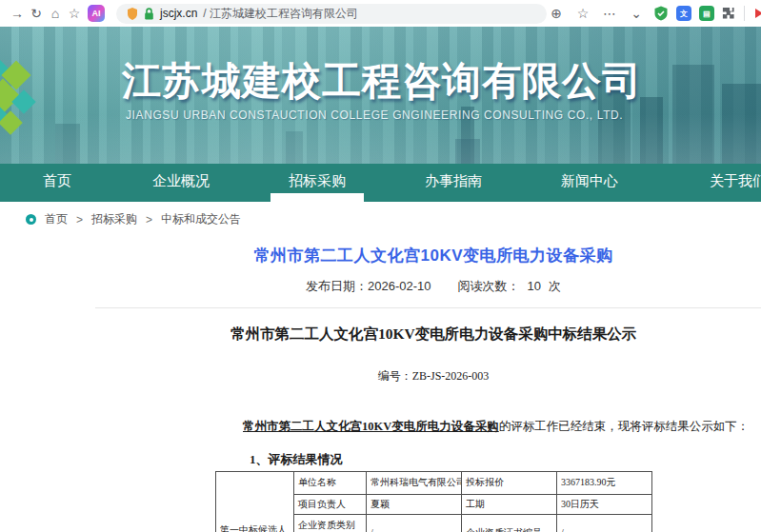  Describe the element at coordinates (419, 426) in the screenshot. I see `document-paragraph: 常州市第二工人文化宫10KV变电所电力设备采购的评标工作已经结束，现将评标结果公…` at that location.